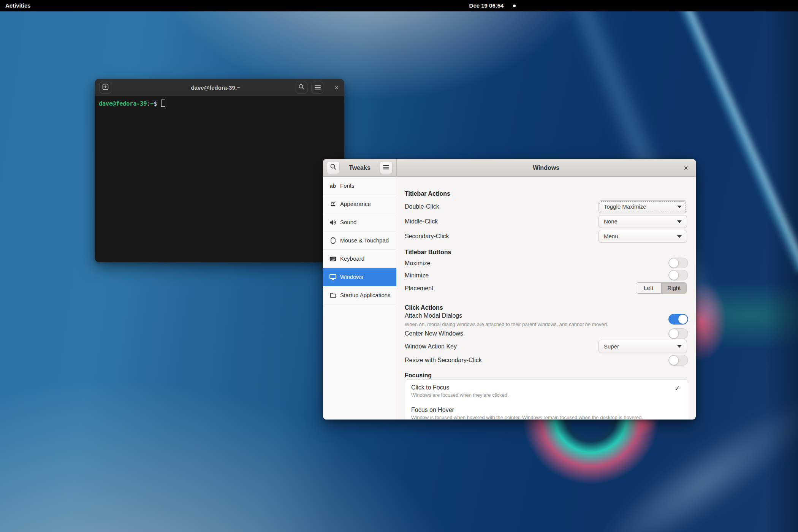  Describe the element at coordinates (359, 259) in the screenshot. I see `sidebar-item-keyboard: Keyboard` at that location.